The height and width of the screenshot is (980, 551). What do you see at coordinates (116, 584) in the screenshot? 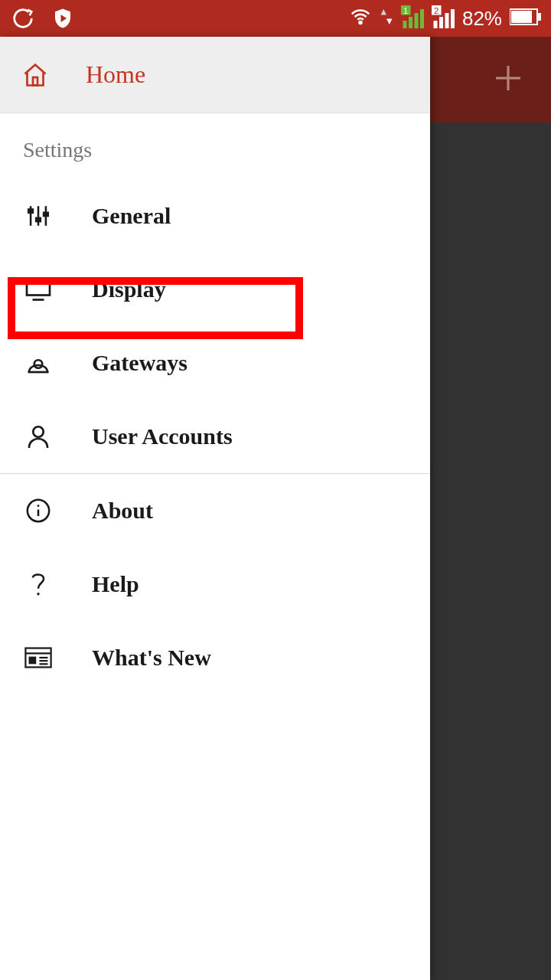
I see `help-label: Help` at bounding box center [116, 584].